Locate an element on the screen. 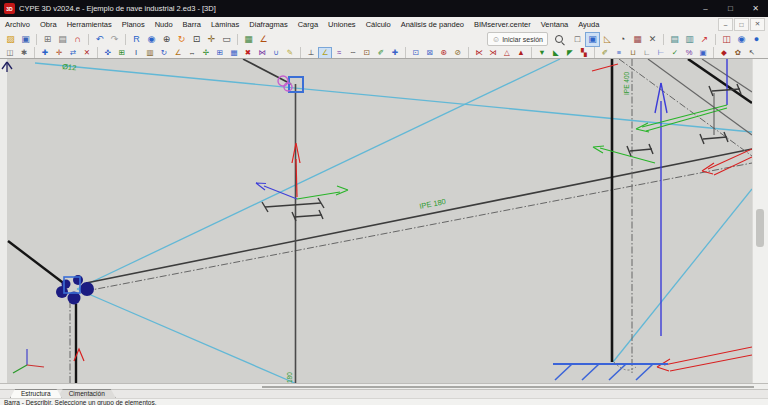  tie-corner2-icon: ◤ is located at coordinates (570, 53).